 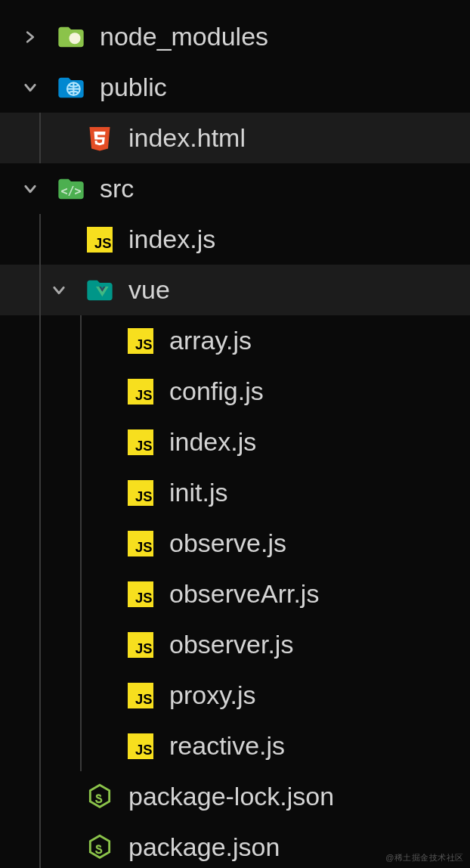 I want to click on tree-item-label: public, so click(x=133, y=88).